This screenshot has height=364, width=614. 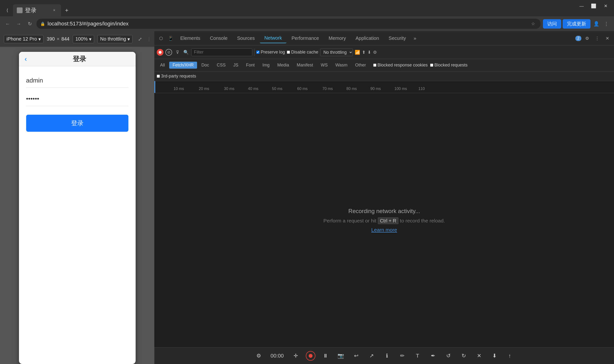 I want to click on bottom-pause-btn: ⏸, so click(x=325, y=356).